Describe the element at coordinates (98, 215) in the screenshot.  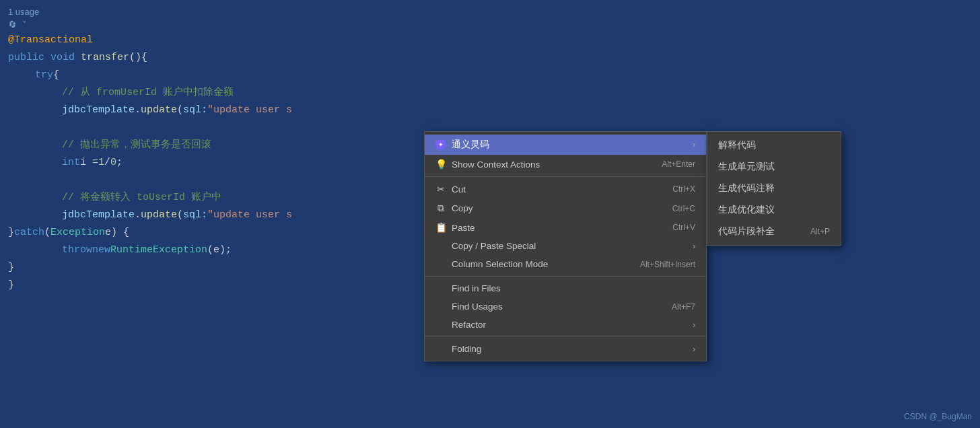
I see `jdbc2-obj: jdbcTemplate` at that location.